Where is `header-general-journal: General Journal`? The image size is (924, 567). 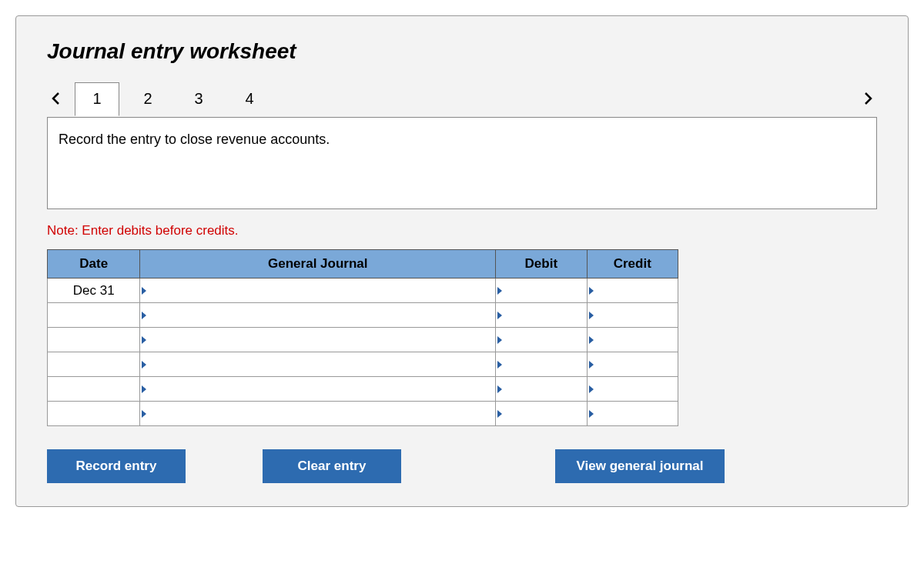 header-general-journal: General Journal is located at coordinates (318, 265).